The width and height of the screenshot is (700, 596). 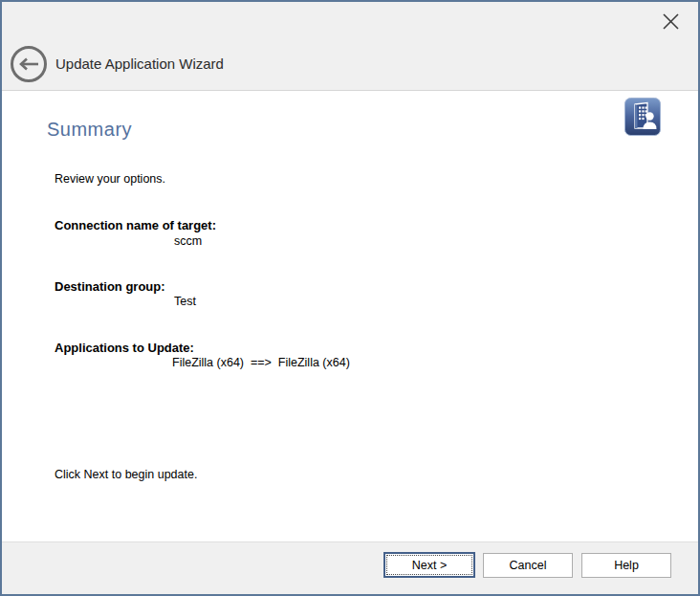 What do you see at coordinates (187, 241) in the screenshot?
I see `field-value-connection: sccm` at bounding box center [187, 241].